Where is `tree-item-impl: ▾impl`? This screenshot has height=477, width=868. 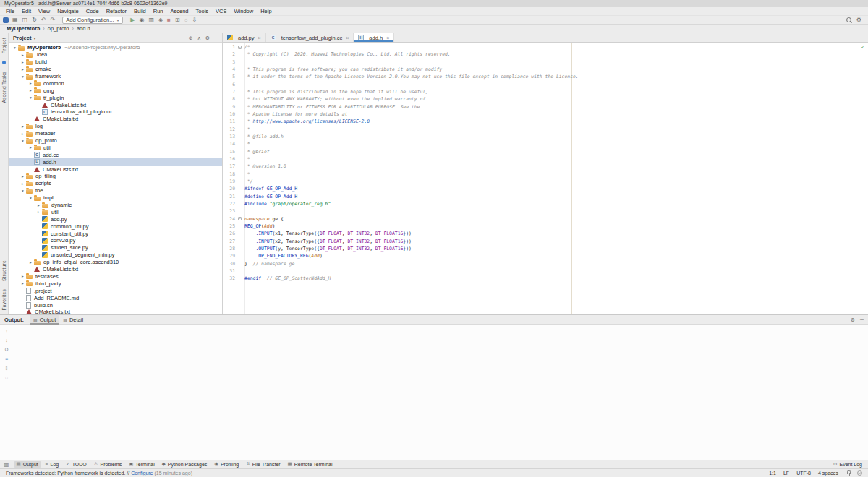 tree-item-impl: ▾impl is located at coordinates (116, 198).